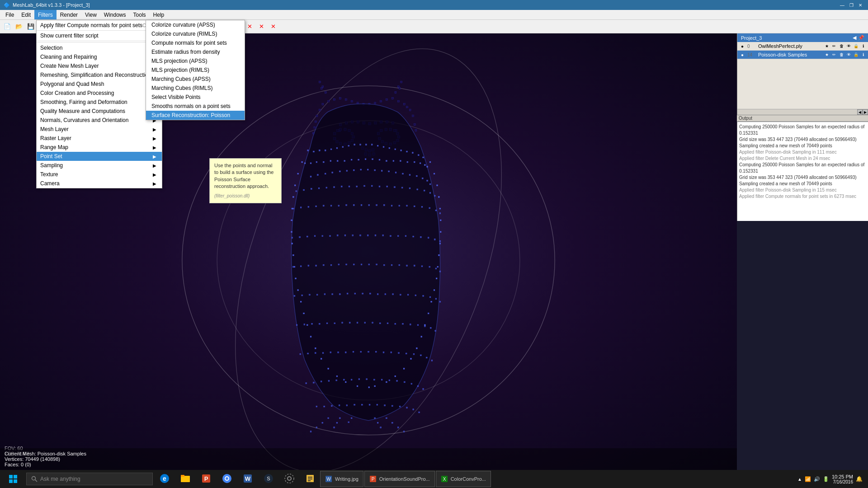 The height and width of the screenshot is (488, 868). Describe the element at coordinates (99, 84) in the screenshot. I see `menu-polygonal: Polygonal and Quad Mesh ▶` at that location.